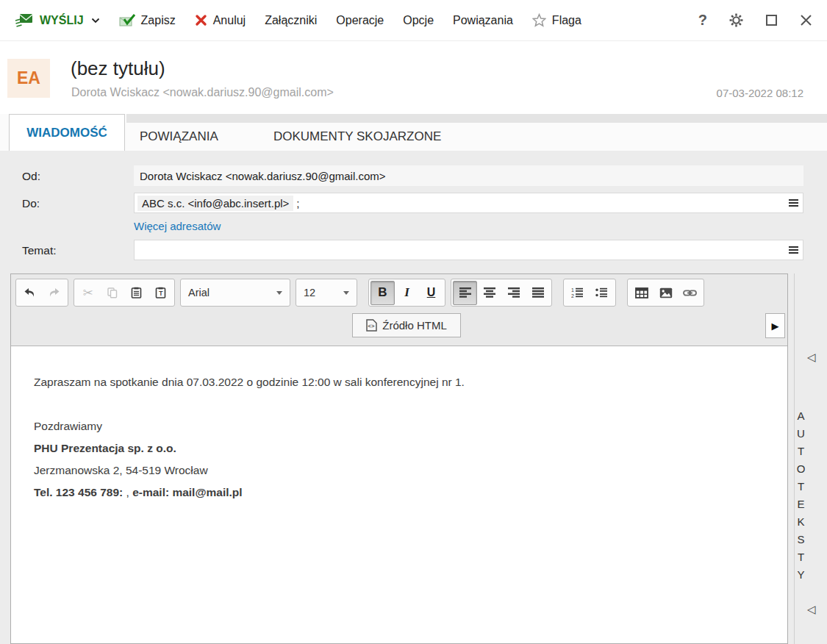  What do you see at coordinates (42, 293) in the screenshot?
I see `undo-redo-group` at bounding box center [42, 293].